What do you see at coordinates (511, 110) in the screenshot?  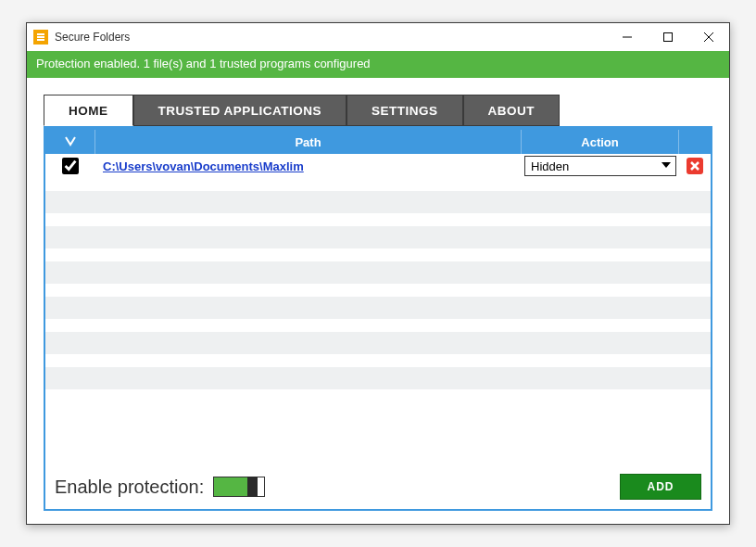 I see `tab-about: ABOUT` at bounding box center [511, 110].